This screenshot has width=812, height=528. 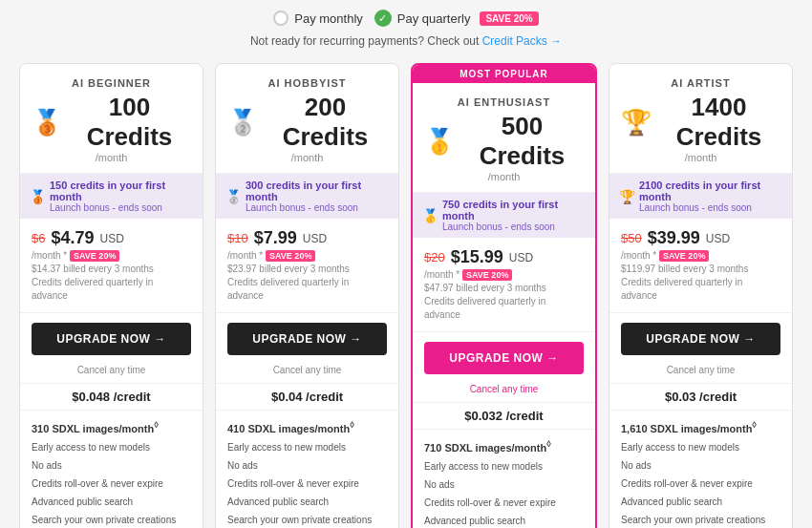 What do you see at coordinates (121, 191) in the screenshot?
I see `bonus-credits-beginner: 150 credits in your first month` at bounding box center [121, 191].